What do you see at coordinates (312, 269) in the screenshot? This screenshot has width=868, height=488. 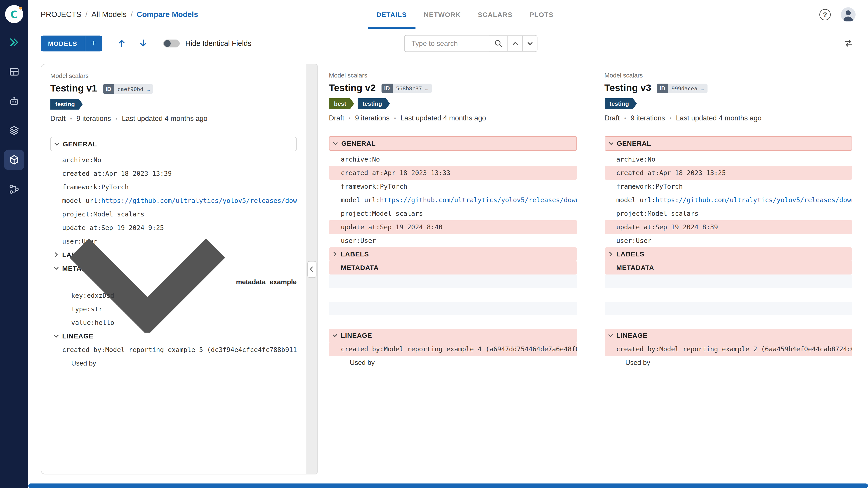 I see `chevron-left-icon` at bounding box center [312, 269].